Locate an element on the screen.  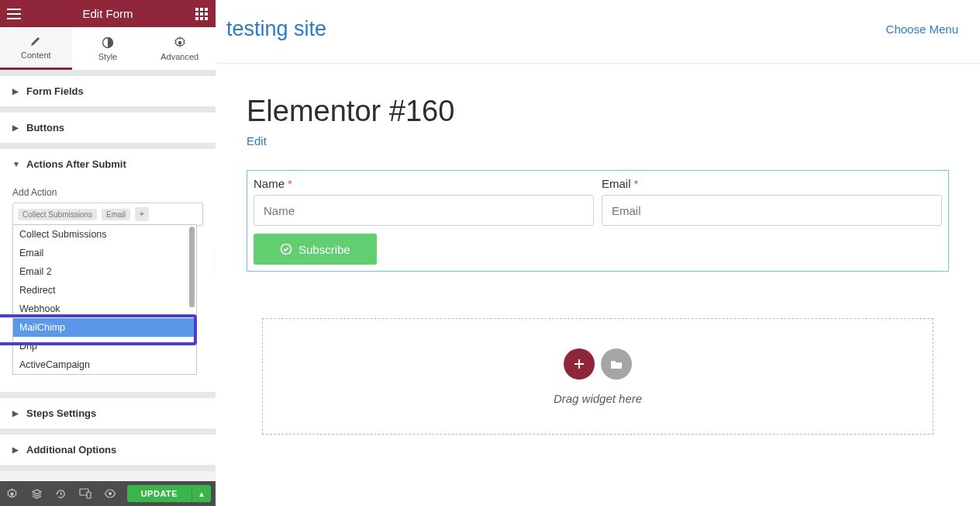
page-title: Elementor #160 is located at coordinates (598, 112).